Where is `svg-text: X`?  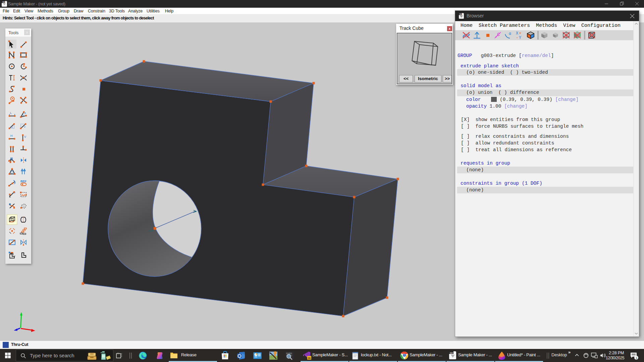 svg-text: X is located at coordinates (517, 34).